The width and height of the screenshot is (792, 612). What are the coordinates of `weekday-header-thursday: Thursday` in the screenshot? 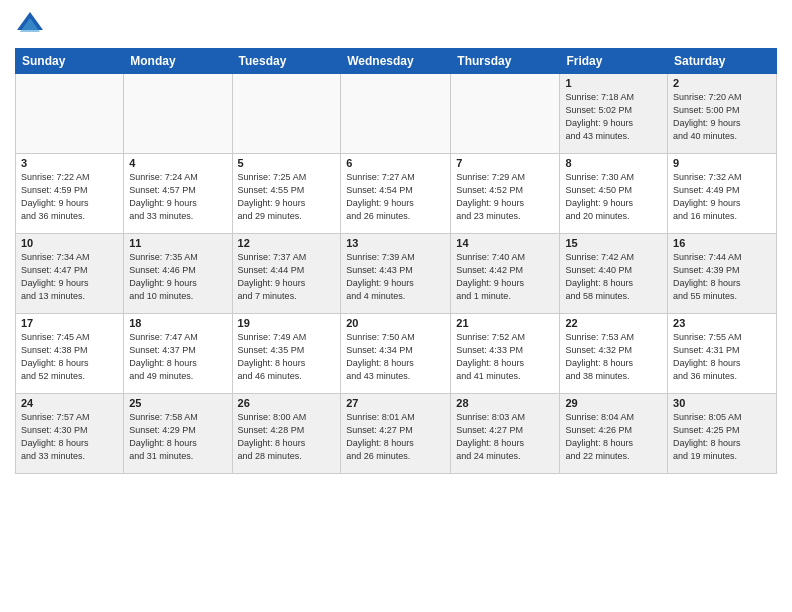 It's located at (506, 62).